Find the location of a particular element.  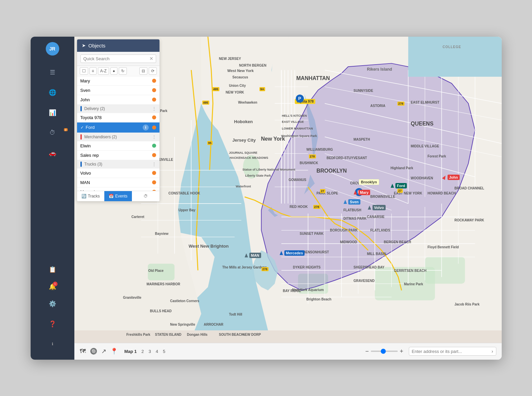

list-item: Mary is located at coordinates (118, 81).